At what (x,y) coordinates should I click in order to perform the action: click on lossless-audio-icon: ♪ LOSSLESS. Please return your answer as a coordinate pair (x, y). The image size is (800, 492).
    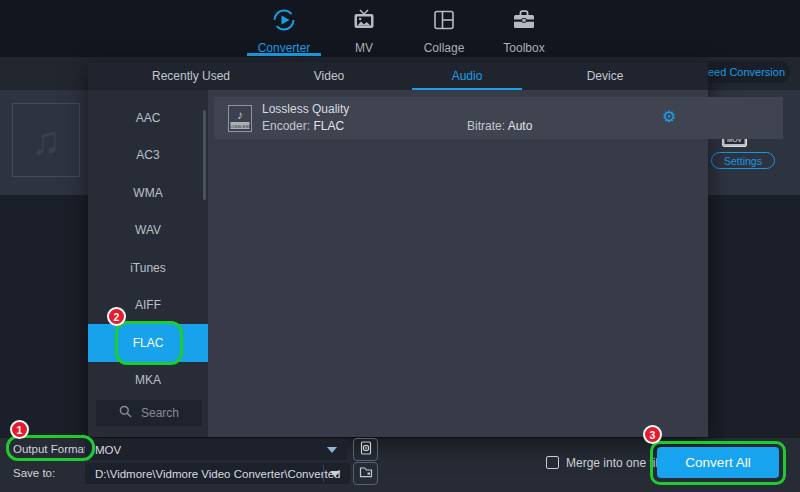
    Looking at the image, I should click on (240, 118).